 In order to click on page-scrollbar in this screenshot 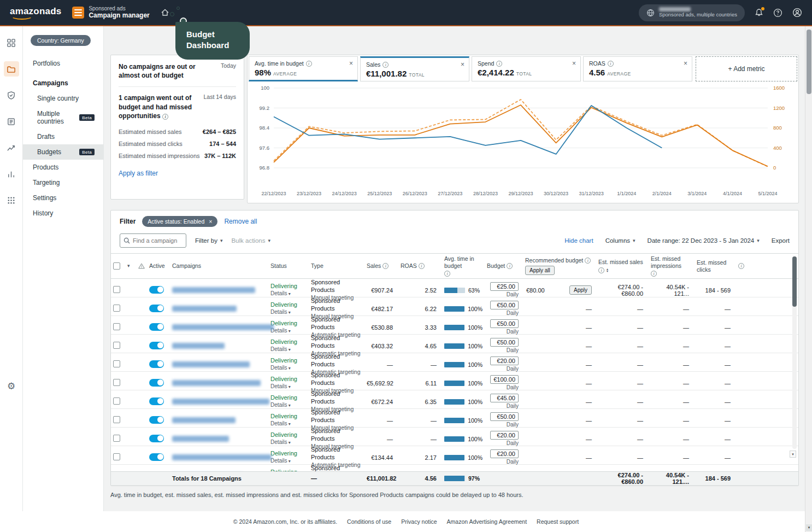, I will do `click(809, 279)`.